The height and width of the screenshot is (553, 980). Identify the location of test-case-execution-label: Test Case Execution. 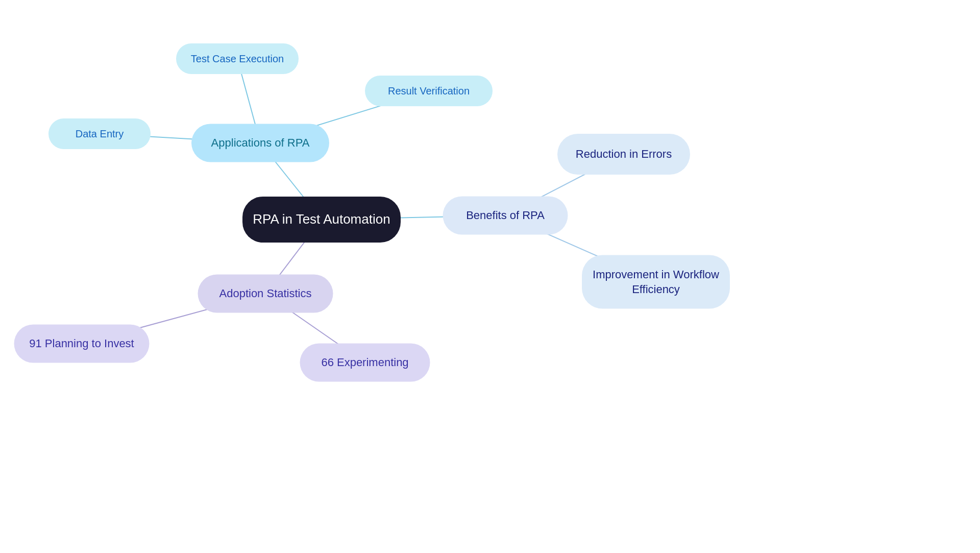
(237, 59).